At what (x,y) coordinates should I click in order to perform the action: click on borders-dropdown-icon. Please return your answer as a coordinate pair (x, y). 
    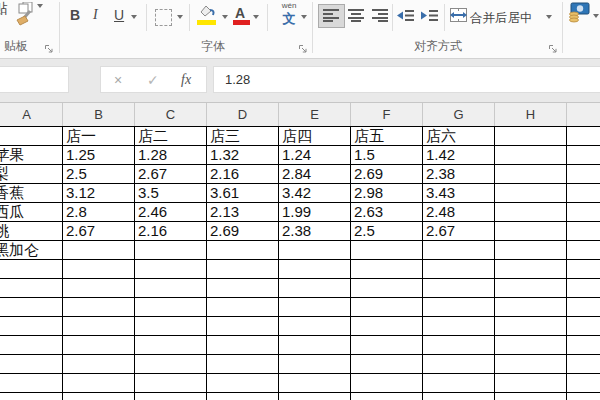
    Looking at the image, I should click on (180, 17).